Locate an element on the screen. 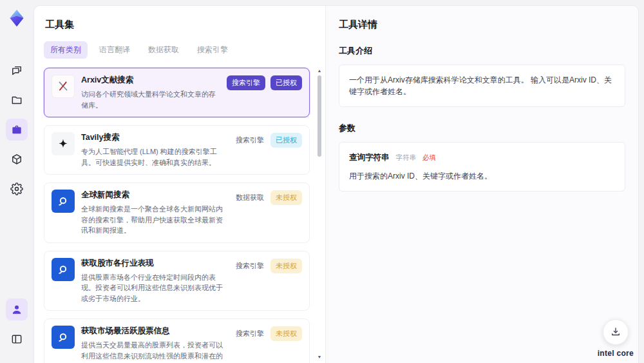 This screenshot has height=363, width=644. chat-icon is located at coordinates (17, 70).